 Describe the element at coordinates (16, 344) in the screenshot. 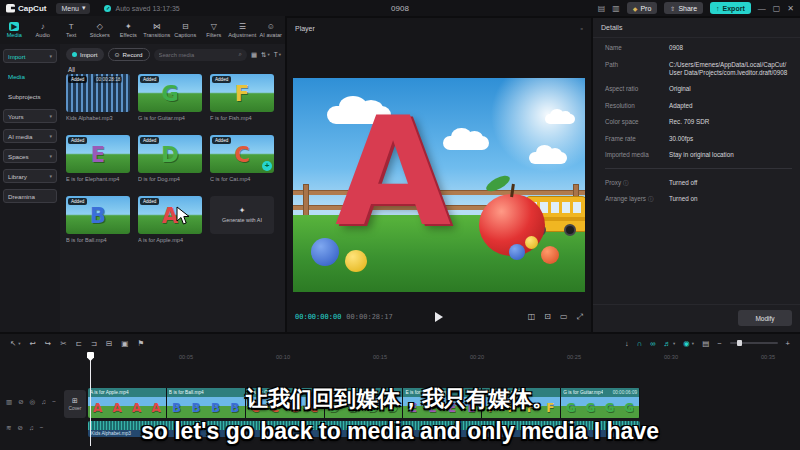

I see `select-tool-button: ↖ ▾` at that location.